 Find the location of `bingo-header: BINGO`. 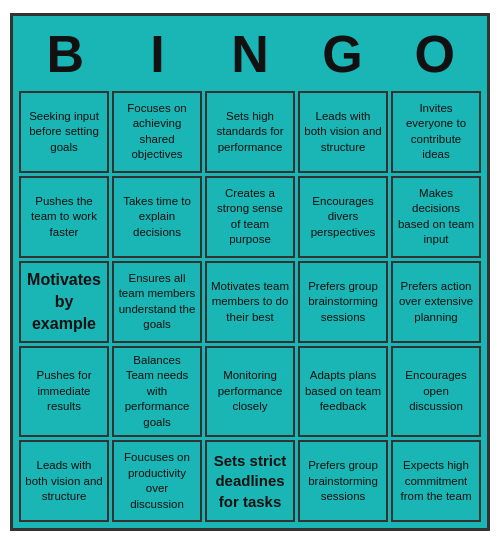

bingo-header: BINGO is located at coordinates (250, 54).